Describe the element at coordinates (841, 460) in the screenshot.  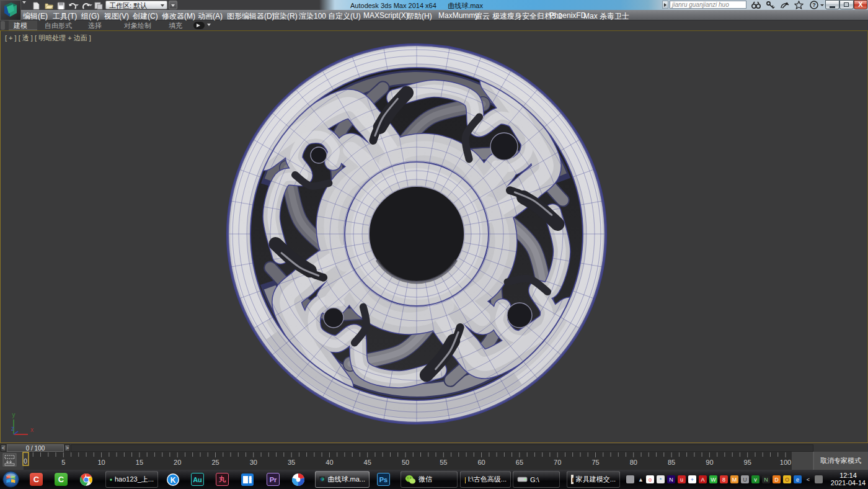
I see `svg-text: 取消专家模式` at that location.